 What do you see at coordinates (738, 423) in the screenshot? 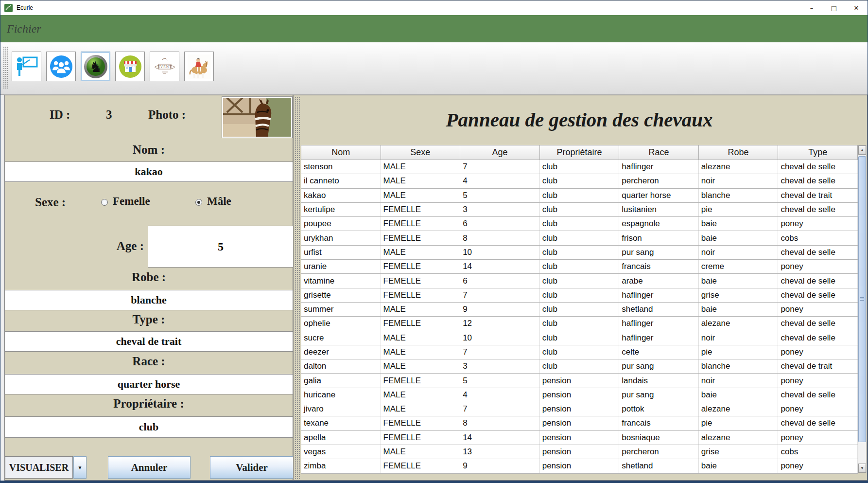
I see `table-cell: pie` at bounding box center [738, 423].